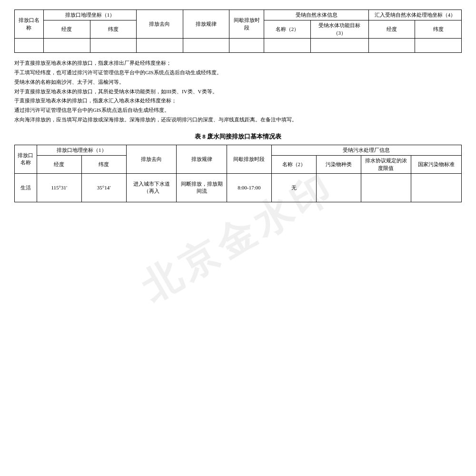 The width and height of the screenshot is (476, 476). Describe the element at coordinates (338, 188) in the screenshot. I see `bt-cell-pollutant` at that location.